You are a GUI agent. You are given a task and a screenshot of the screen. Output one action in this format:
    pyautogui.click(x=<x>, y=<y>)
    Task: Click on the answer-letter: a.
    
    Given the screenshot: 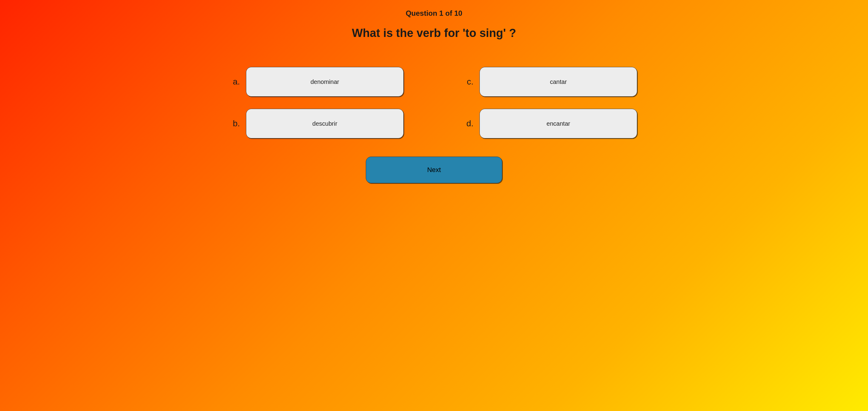 What is the action you would take?
    pyautogui.click(x=235, y=82)
    